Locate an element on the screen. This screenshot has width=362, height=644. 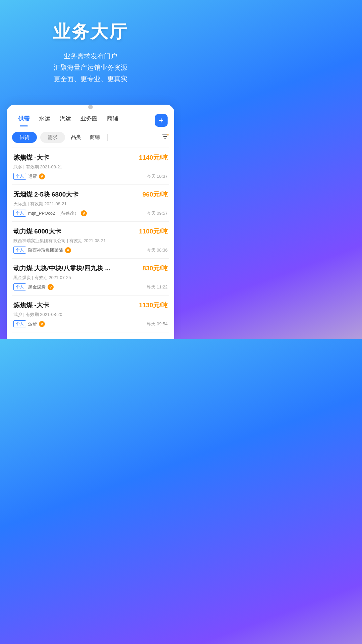
tag-row: 个人 mtjh_PPOco2 （待修改） V is located at coordinates (50, 213).